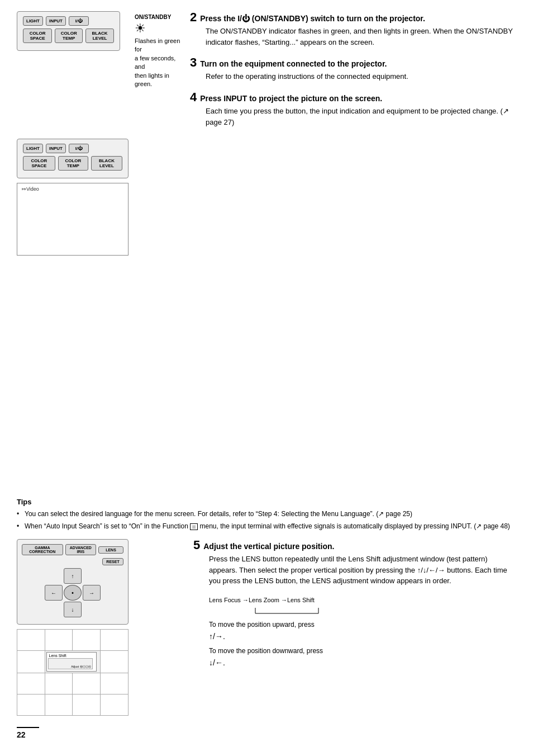 The width and height of the screenshot is (533, 756). What do you see at coordinates (193, 17) in the screenshot?
I see `step-2-num: 2` at bounding box center [193, 17].